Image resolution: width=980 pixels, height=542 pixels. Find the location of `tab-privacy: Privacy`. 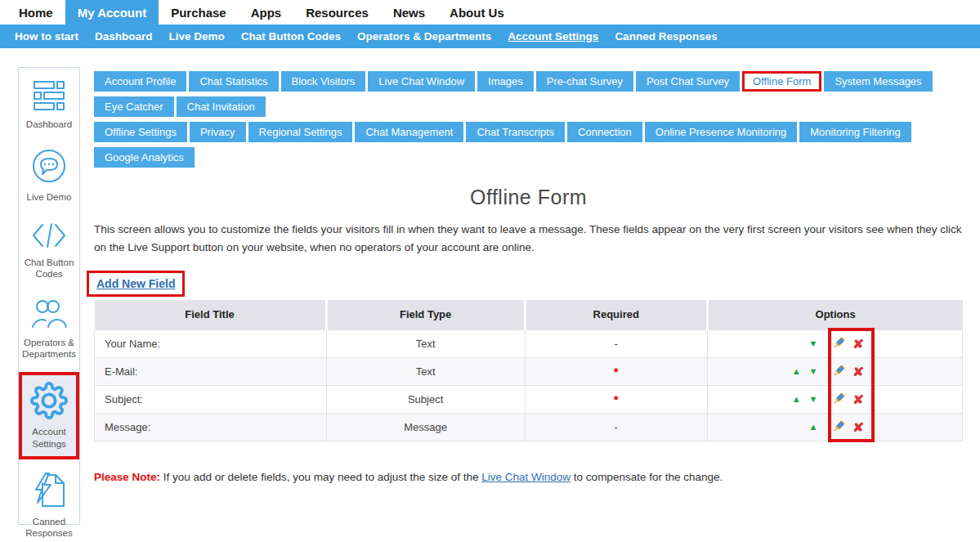

tab-privacy: Privacy is located at coordinates (217, 132).